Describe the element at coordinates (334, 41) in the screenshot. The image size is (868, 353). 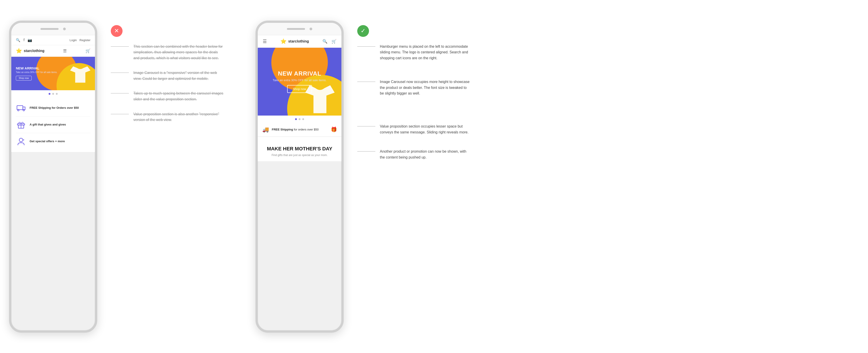
I see `cart-icon-after: 🛒` at that location.